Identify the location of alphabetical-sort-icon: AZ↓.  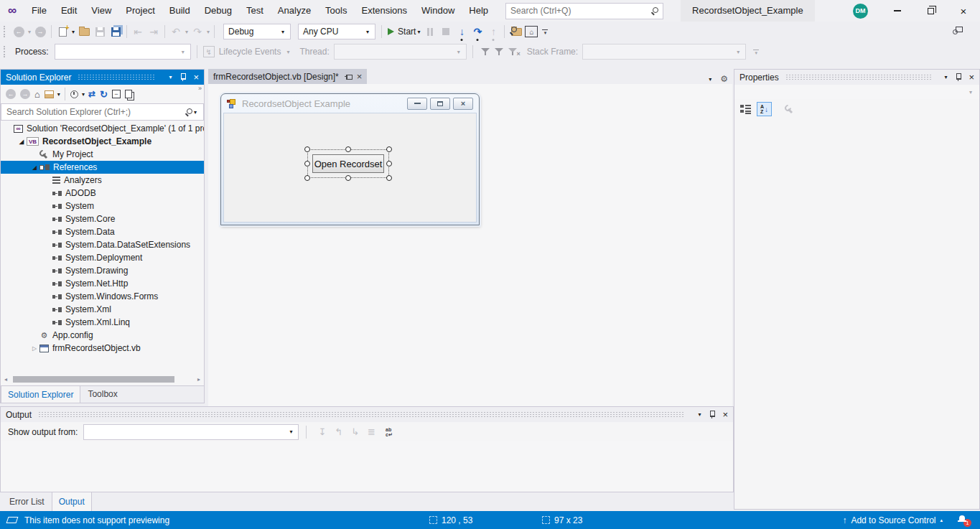
(764, 109).